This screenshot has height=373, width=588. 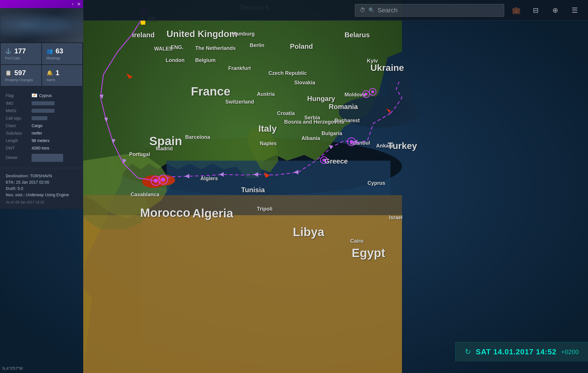 What do you see at coordinates (41, 148) in the screenshot?
I see `dwt-row: DWT 4260 tons` at bounding box center [41, 148].